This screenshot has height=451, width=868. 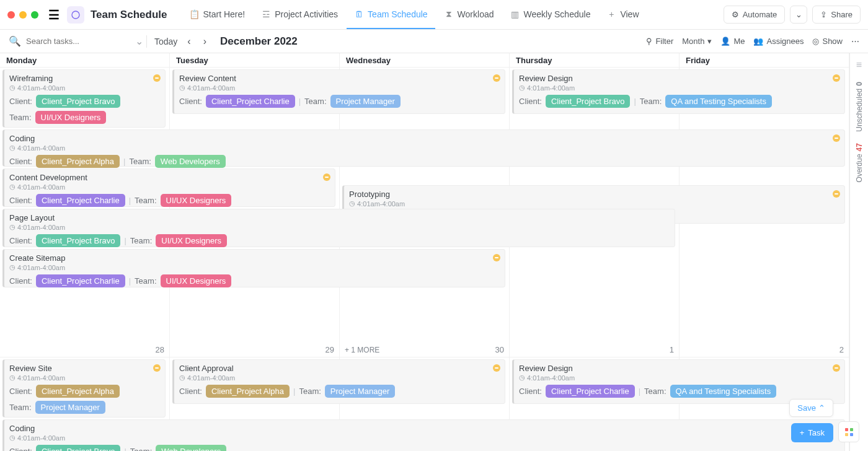 I want to click on task-card: Content Development ◷4:01am-4:00am Clien…, so click(x=169, y=188).